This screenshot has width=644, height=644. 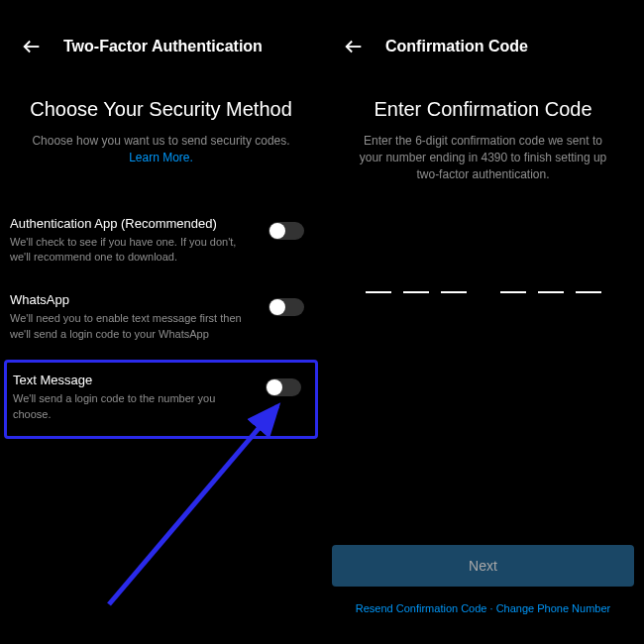 I want to click on resend-code-link: Resend Confirmation Code, so click(x=422, y=608).